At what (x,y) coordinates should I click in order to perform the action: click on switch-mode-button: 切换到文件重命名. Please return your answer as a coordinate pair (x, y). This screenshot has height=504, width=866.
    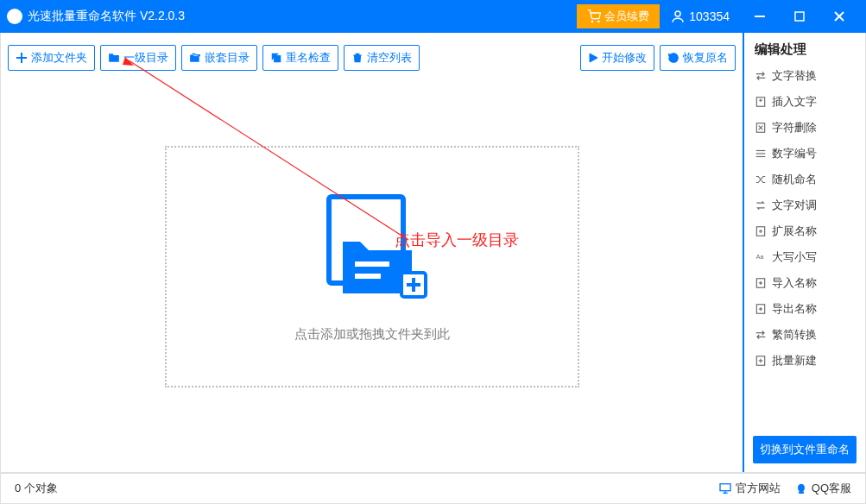
    Looking at the image, I should click on (805, 450).